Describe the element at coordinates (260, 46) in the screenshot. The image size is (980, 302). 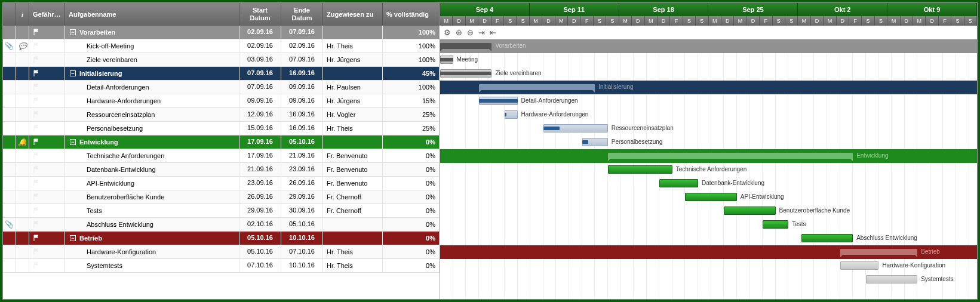
I see `cell-start: 02.09.16` at that location.